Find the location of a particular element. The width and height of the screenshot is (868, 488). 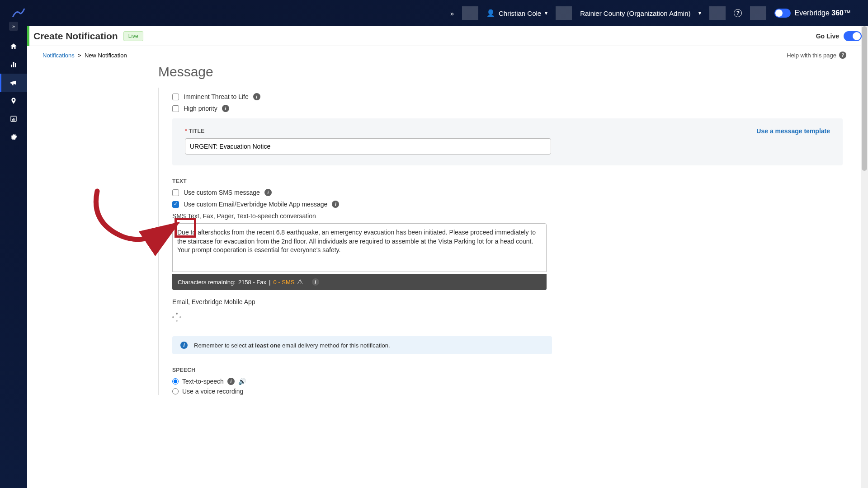

golive-toggle is located at coordinates (853, 36).